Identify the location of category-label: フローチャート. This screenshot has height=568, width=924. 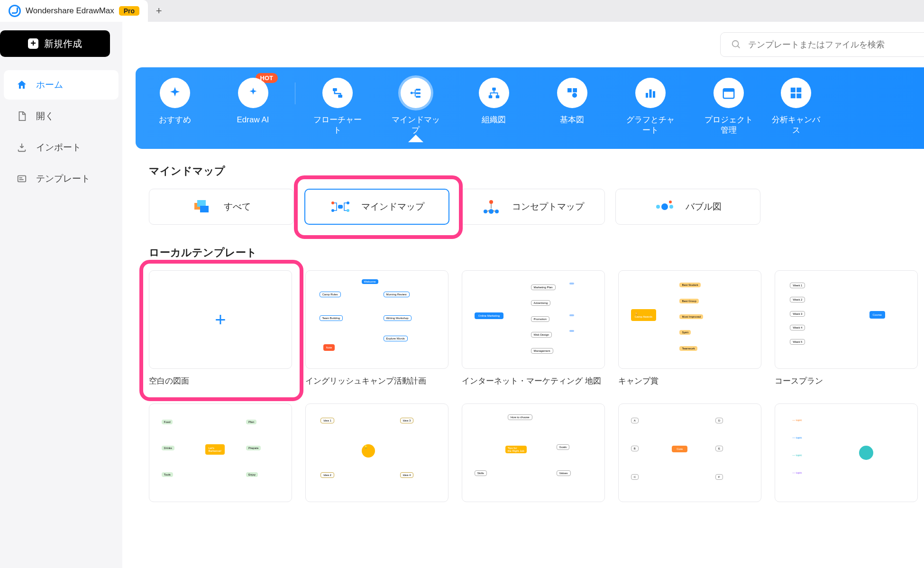
(338, 125).